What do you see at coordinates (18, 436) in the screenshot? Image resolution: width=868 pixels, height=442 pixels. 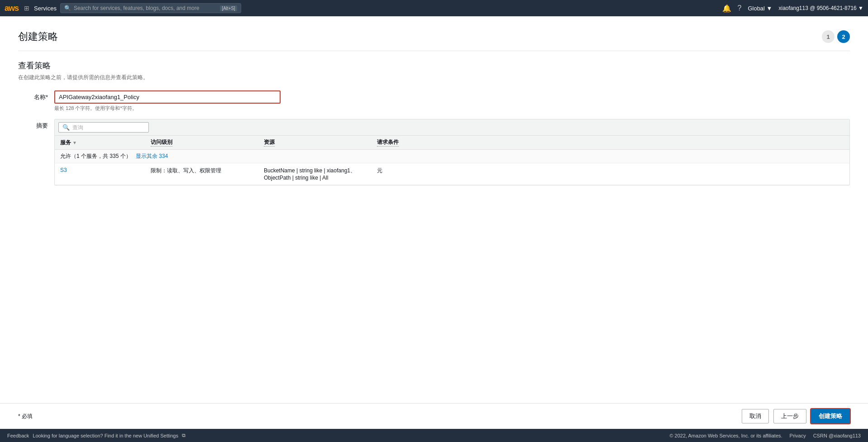 I see `feedback-link: Feedback` at bounding box center [18, 436].